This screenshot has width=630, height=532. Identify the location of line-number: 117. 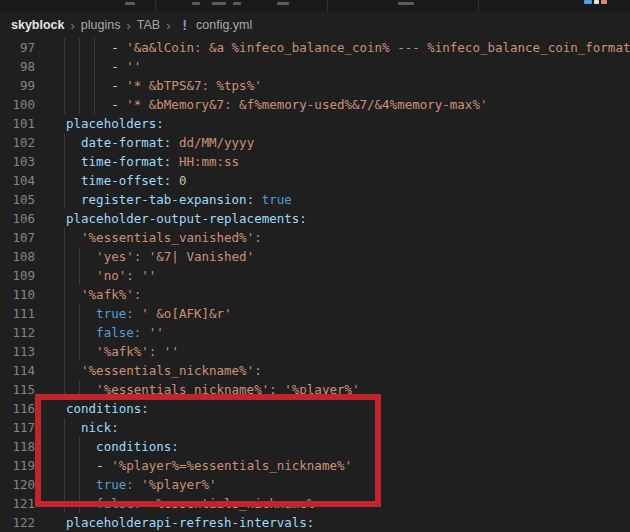
(18, 428).